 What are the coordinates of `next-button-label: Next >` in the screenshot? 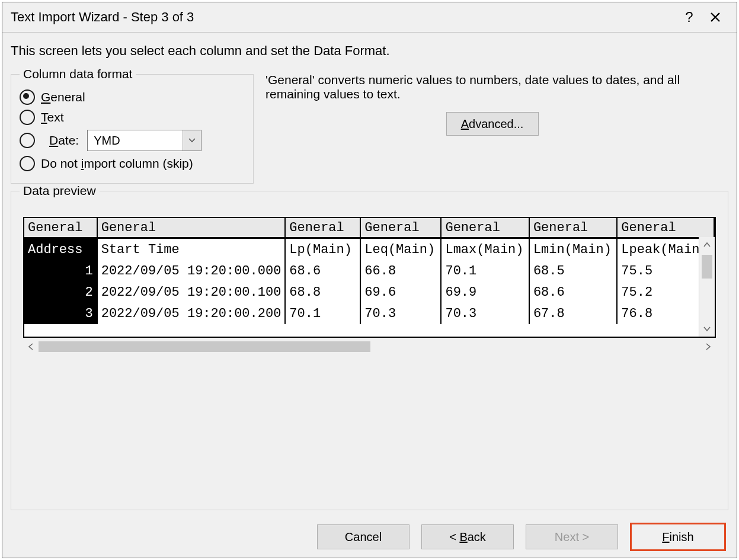 It's located at (572, 537).